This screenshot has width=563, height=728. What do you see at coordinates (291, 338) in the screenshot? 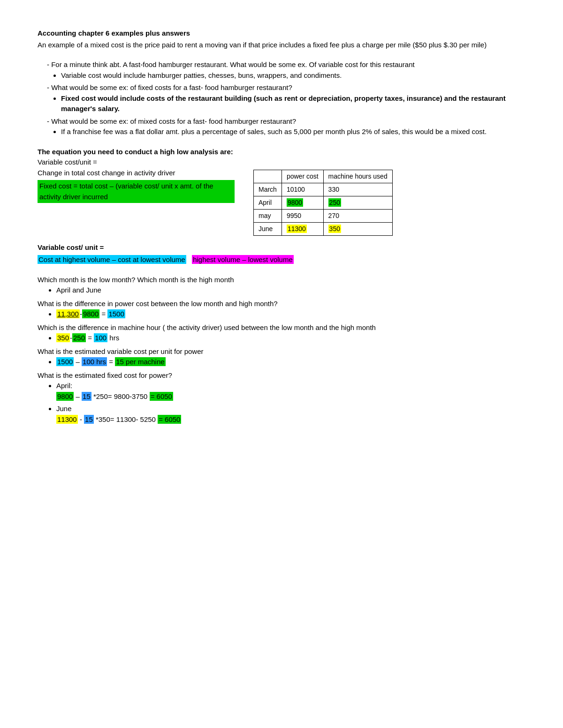
I see `diff-machine-answer: 350-250 = 100 hrs` at bounding box center [291, 338].